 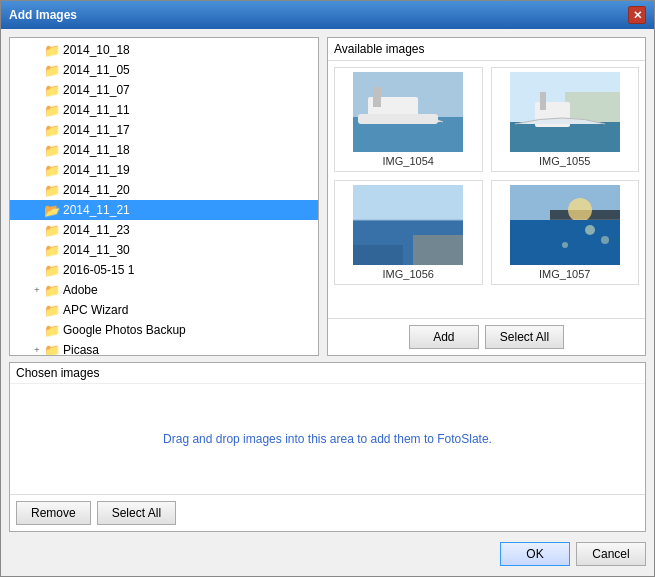 I want to click on tree-item-label: 2014_11_07, so click(x=96, y=90).